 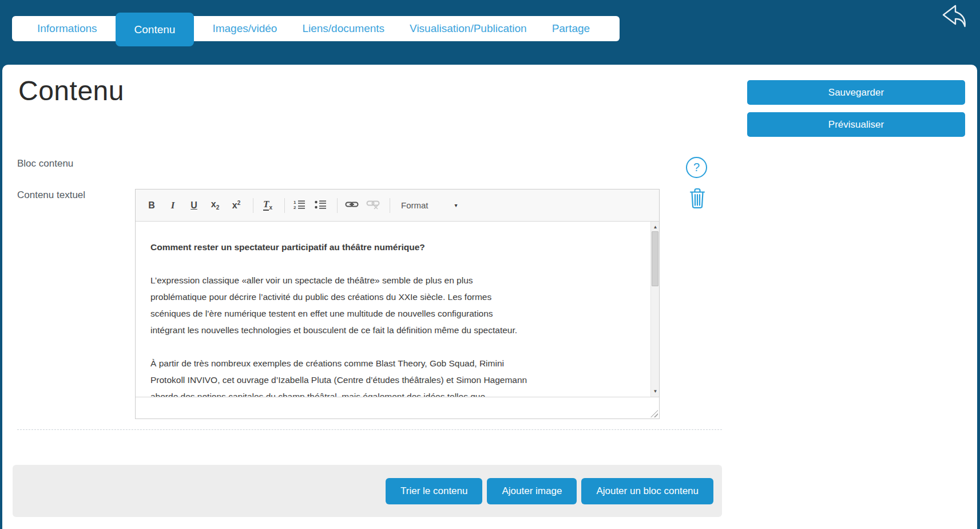 What do you see at coordinates (194, 206) in the screenshot?
I see `underline-button: U` at bounding box center [194, 206].